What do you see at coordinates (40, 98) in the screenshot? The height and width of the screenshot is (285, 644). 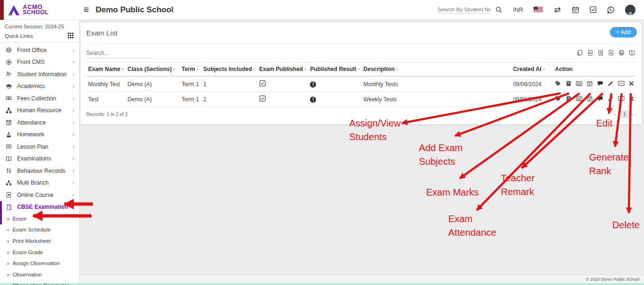 I see `sidebar-item-fees-collection: Fees Collection ‹` at bounding box center [40, 98].